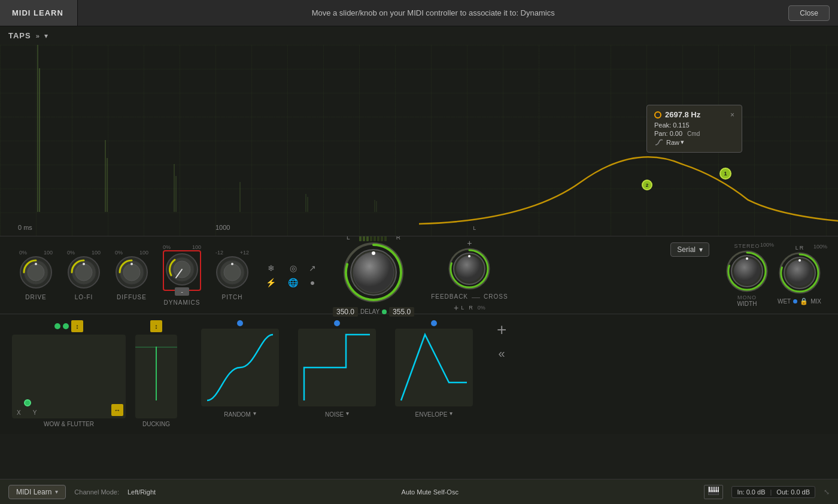  I want to click on close-button: Close, so click(809, 13).